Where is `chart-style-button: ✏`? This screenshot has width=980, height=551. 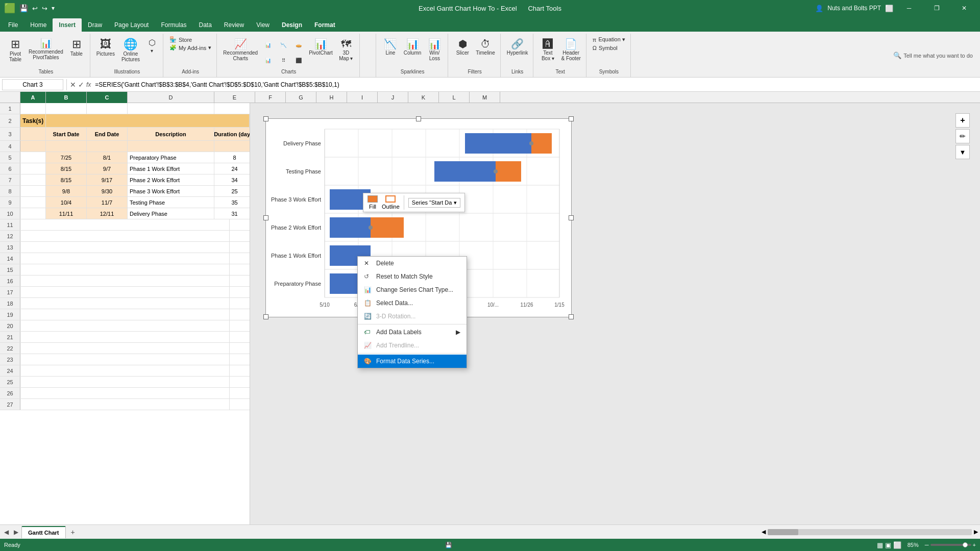 chart-style-button: ✏ is located at coordinates (963, 136).